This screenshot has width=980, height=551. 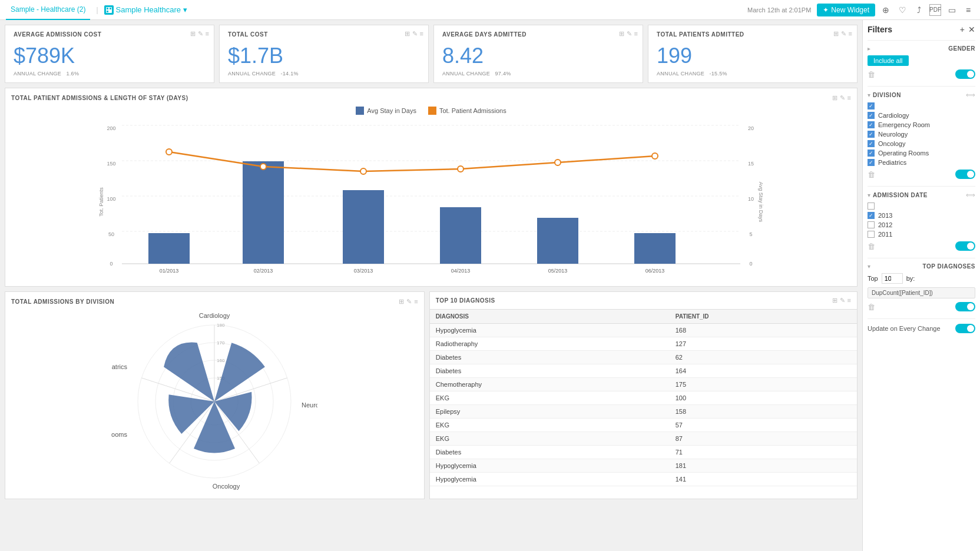 What do you see at coordinates (872, 174) in the screenshot?
I see `division-delete-icon: 🗑` at bounding box center [872, 174].